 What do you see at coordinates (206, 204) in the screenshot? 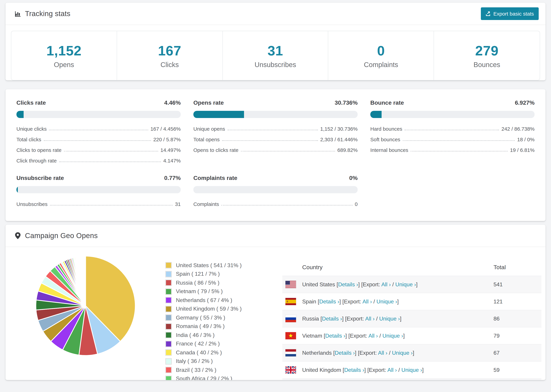
I see `stat-label: Complaints` at bounding box center [206, 204].